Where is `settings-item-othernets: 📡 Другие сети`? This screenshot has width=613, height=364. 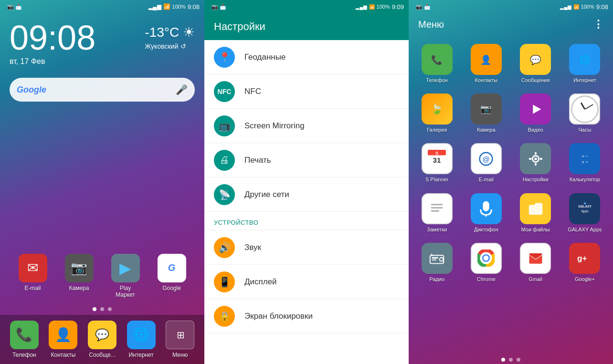
settings-item-othernets: 📡 Другие сети is located at coordinates (306, 195).